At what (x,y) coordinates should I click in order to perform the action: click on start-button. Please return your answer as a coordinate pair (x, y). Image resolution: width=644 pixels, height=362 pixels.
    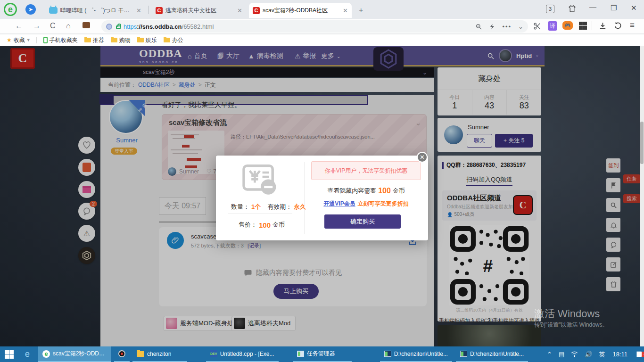
    Looking at the image, I should click on (9, 354).